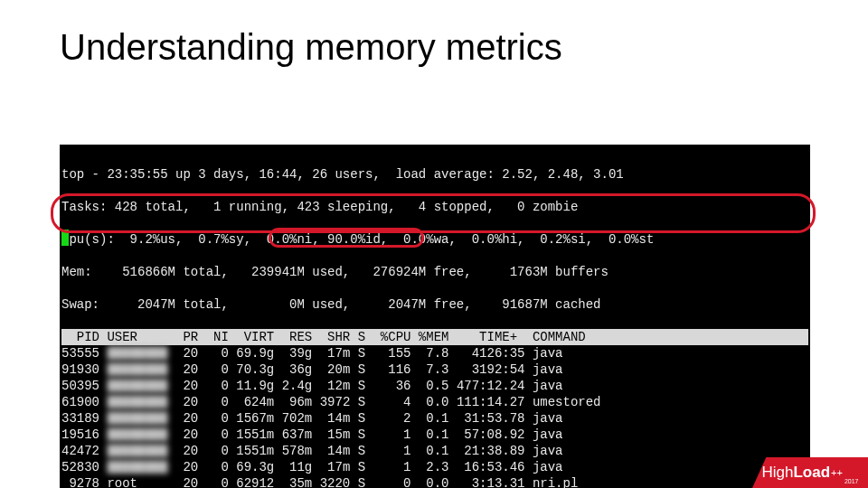  I want to click on process-row: 52830 ████████ 20 0 69.3g 11g 17m S 1 2.…, so click(435, 467).